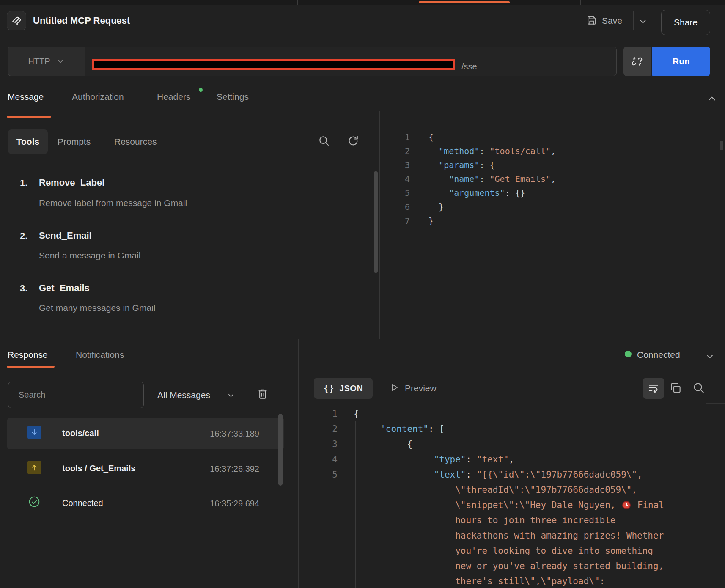  Describe the element at coordinates (395, 137) in the screenshot. I see `line-number: 1` at that location.